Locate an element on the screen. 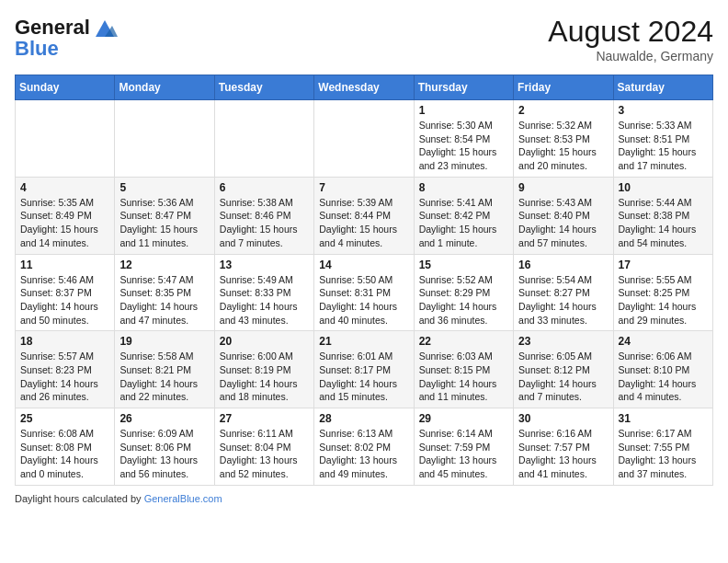 The height and width of the screenshot is (563, 728). calendar-cell: 9Sunrise: 5:43 AM Sunset: 8:40 PM Daylig… is located at coordinates (563, 215).